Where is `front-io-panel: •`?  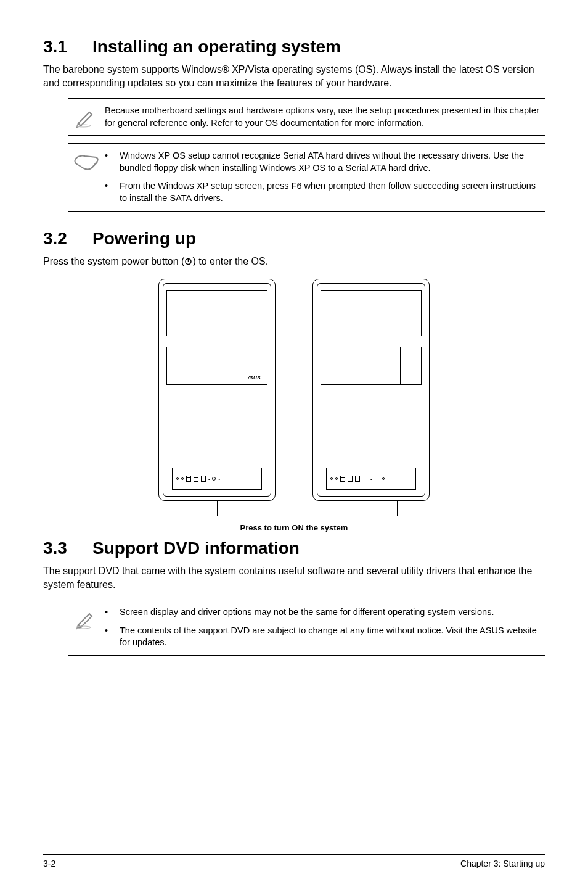
front-io-panel: • is located at coordinates (371, 479).